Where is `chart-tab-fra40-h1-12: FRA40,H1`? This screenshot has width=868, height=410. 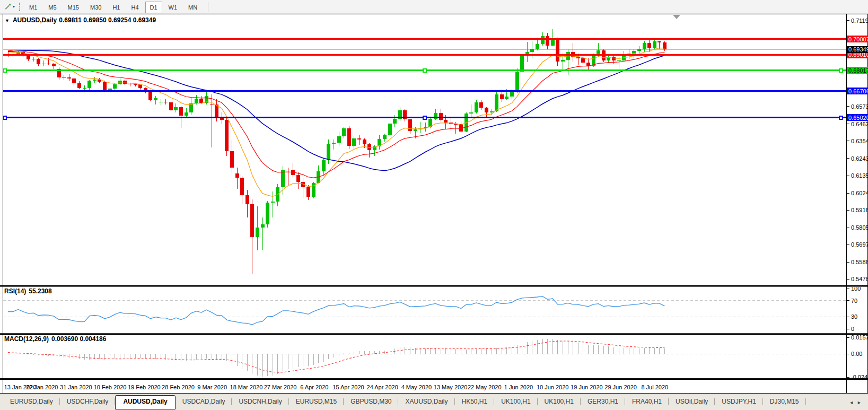
chart-tab-fra40-h1-12: FRA40,H1 is located at coordinates (647, 402).